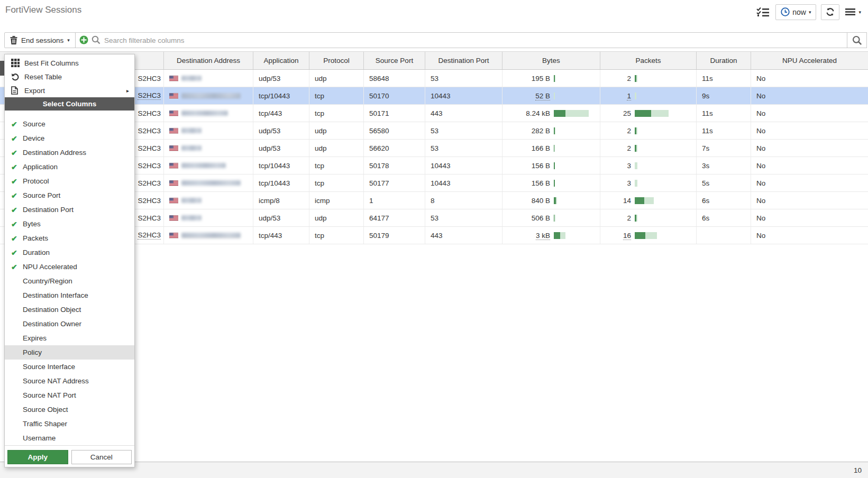  Describe the element at coordinates (395, 96) in the screenshot. I see `cell-source-port: 50170` at that location.